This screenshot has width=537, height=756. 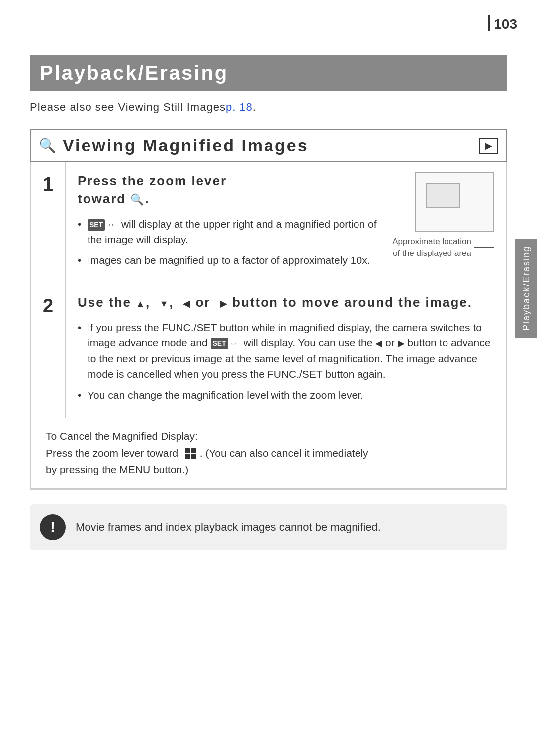 What do you see at coordinates (284, 453) in the screenshot?
I see `cancel-text-part2: . (You can also cancel it immediately` at bounding box center [284, 453].